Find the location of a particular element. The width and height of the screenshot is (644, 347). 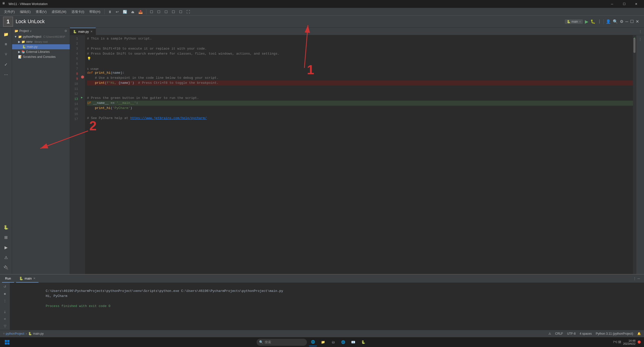

menu-vm: 虚拟机(M) is located at coordinates (59, 12).